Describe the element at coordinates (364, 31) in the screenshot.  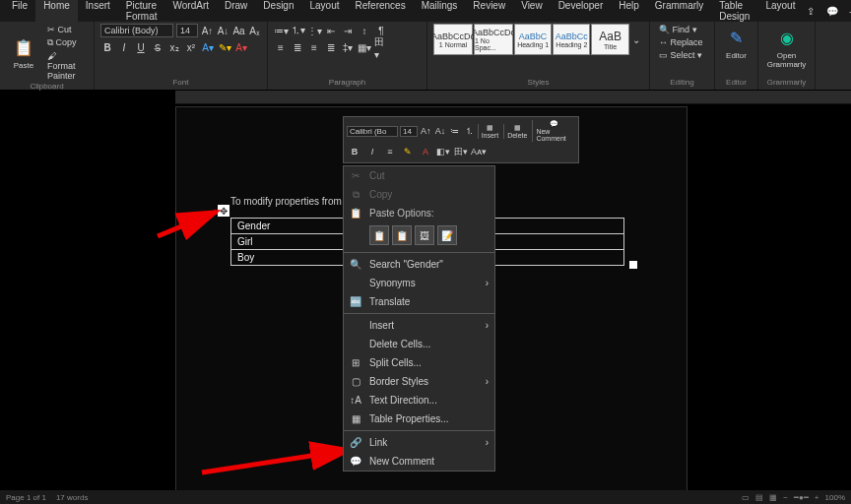
I see `sort-icon: ↕` at that location.